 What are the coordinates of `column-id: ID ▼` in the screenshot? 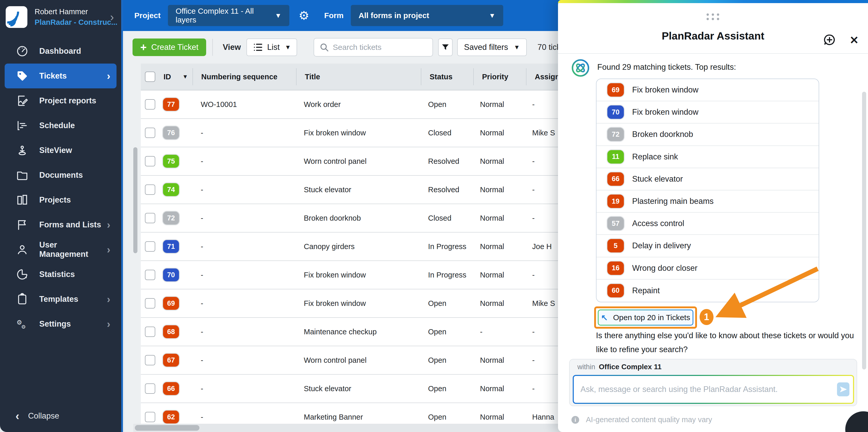 It's located at (176, 77).